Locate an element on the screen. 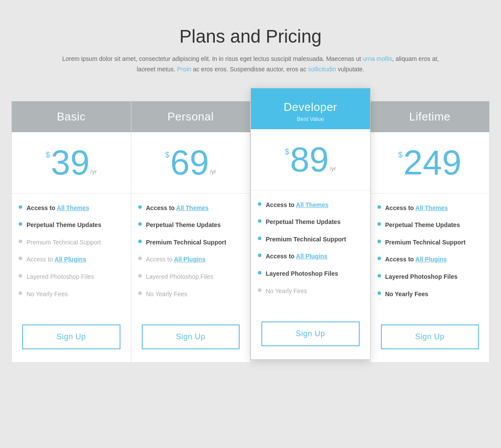 This screenshot has height=448, width=501. plan-personal: Personal$69/yrAccess to All ThemesPerpet… is located at coordinates (191, 232).